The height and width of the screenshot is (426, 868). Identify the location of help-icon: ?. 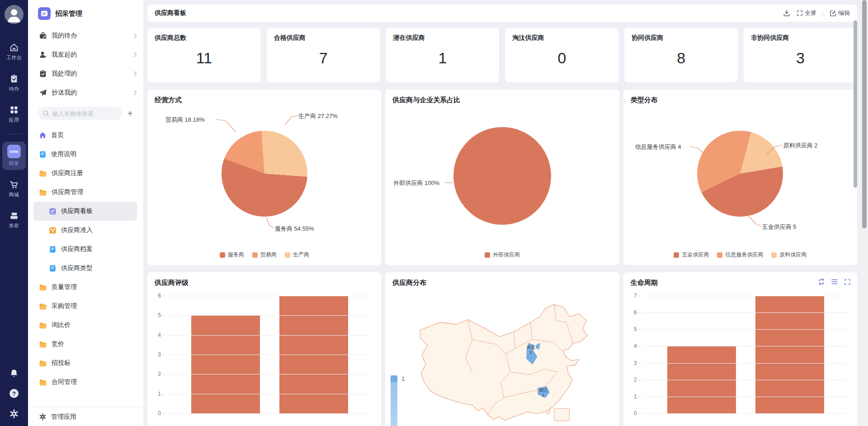
(14, 393).